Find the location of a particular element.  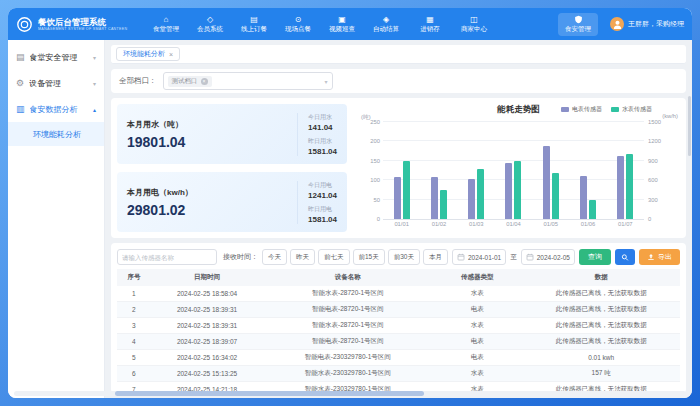

nav-item-7: ▦进销存 is located at coordinates (430, 24).